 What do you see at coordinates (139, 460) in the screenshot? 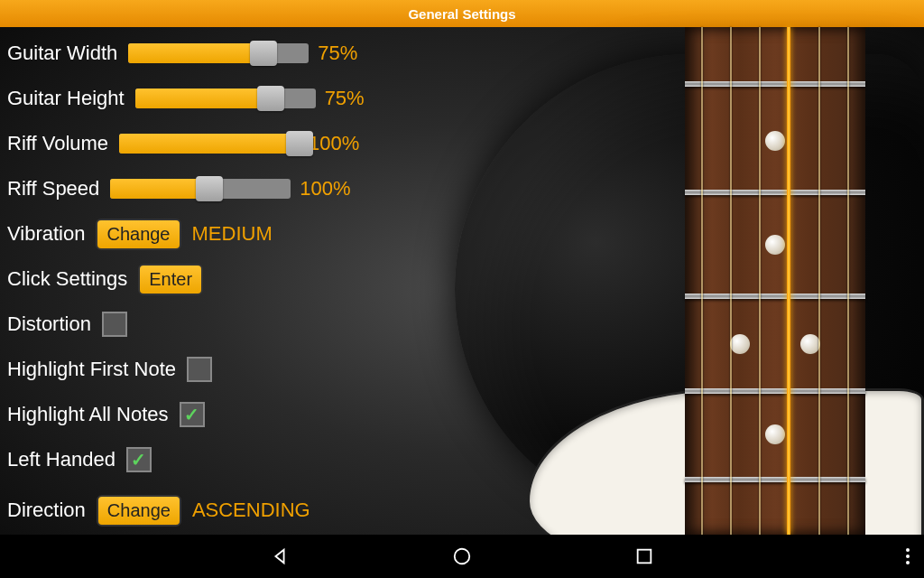
I see `checkbox-left-handed` at bounding box center [139, 460].